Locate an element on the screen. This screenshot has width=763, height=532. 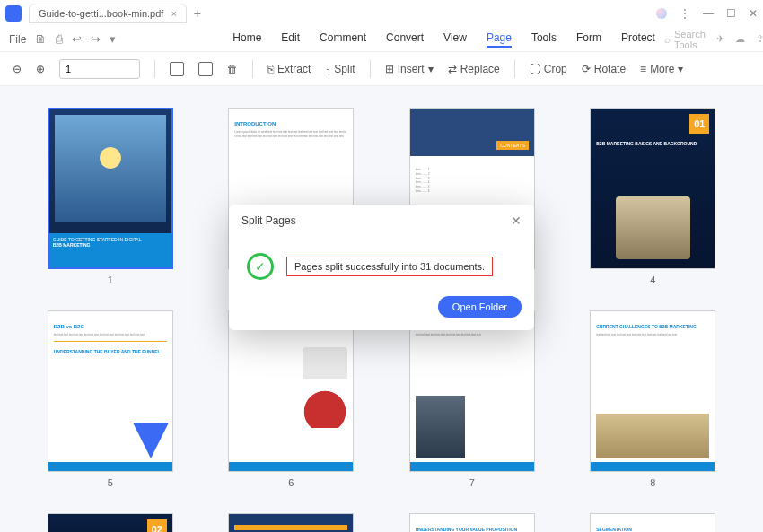
split-pages-dialog: Split Pages ✕ ✓ Pages split successfully… is located at coordinates (382, 267).